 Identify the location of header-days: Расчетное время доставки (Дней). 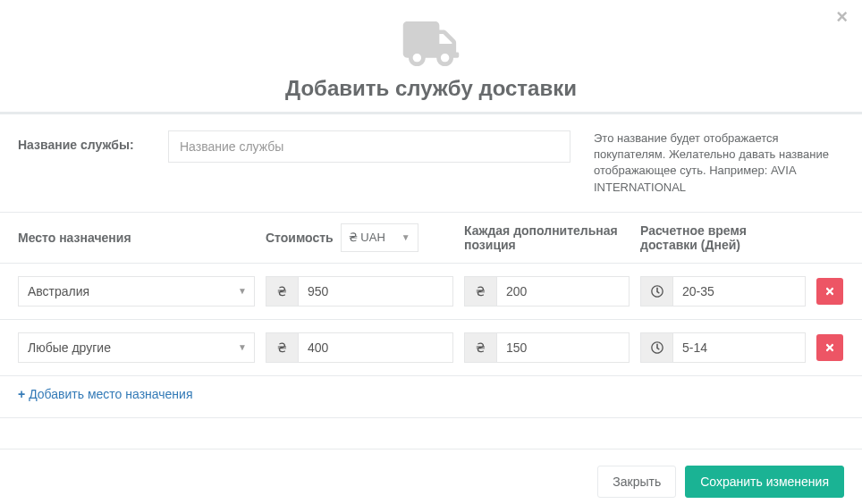
(723, 238).